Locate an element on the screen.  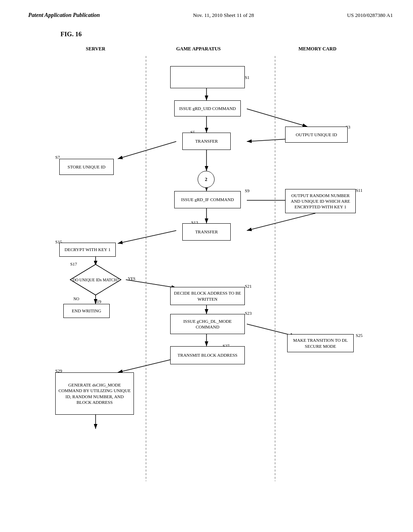
header-publication: Patent Application Publication is located at coordinates (64, 15).